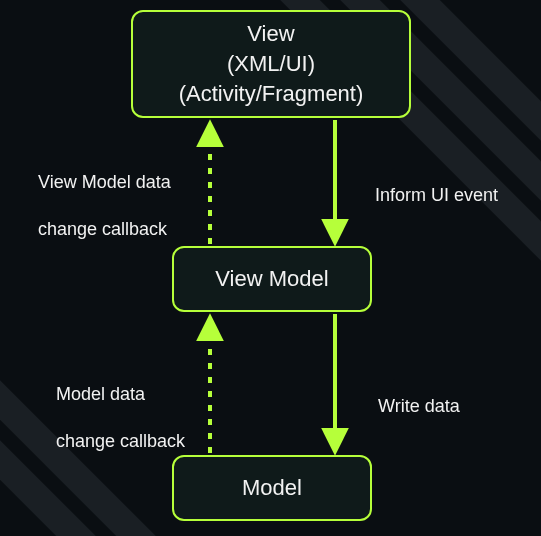 Image resolution: width=541 pixels, height=536 pixels. Describe the element at coordinates (271, 64) in the screenshot. I see `view-title-line2: (XML/UI)` at that location.